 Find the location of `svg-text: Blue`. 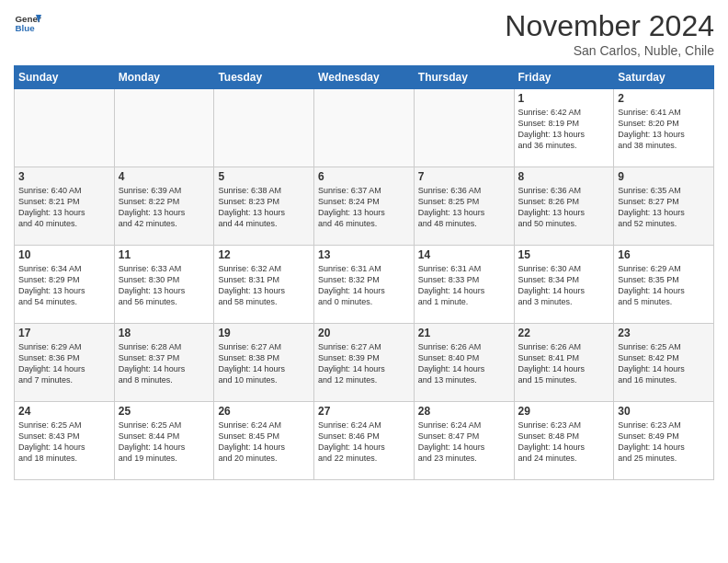

svg-text: Blue is located at coordinates (26, 28).